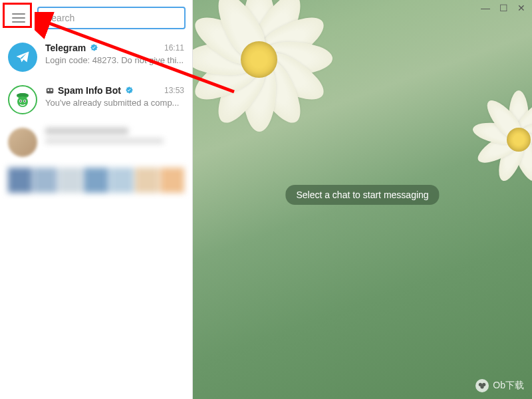 The width and height of the screenshot is (532, 399). Describe the element at coordinates (112, 18) in the screenshot. I see `search-input` at that location.